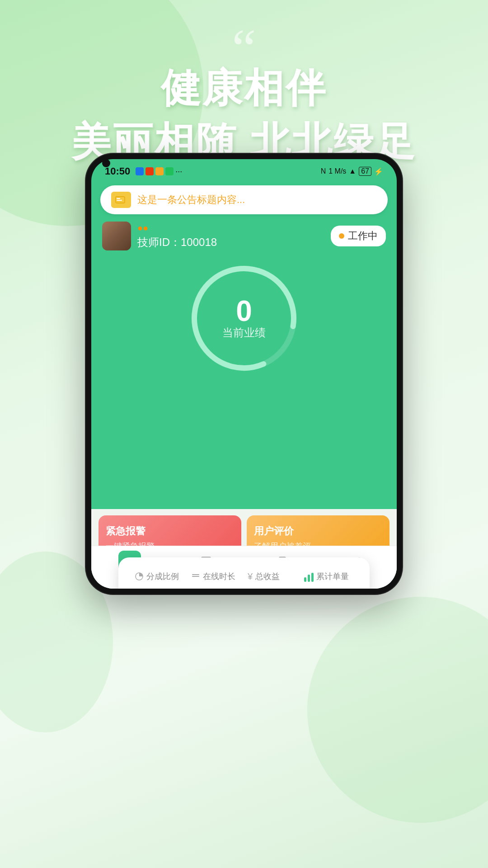 The height and width of the screenshot is (868, 488). Describe the element at coordinates (179, 172) in the screenshot. I see `more-icon: ···` at that location.